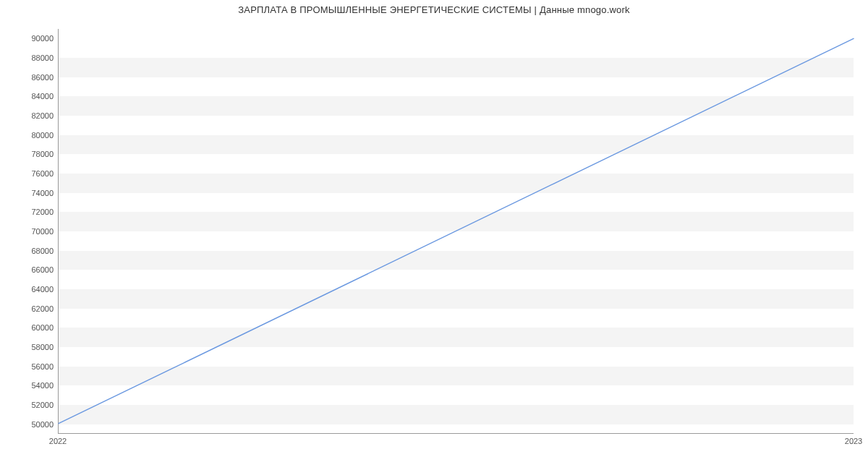 The image size is (868, 470). Describe the element at coordinates (434, 10) in the screenshot. I see `chart-title: ЗАРПЛАТА В ПРОМЫШЛЕННЫЕ ЭНЕРГЕТИЧЕСКИЕ С…` at that location.